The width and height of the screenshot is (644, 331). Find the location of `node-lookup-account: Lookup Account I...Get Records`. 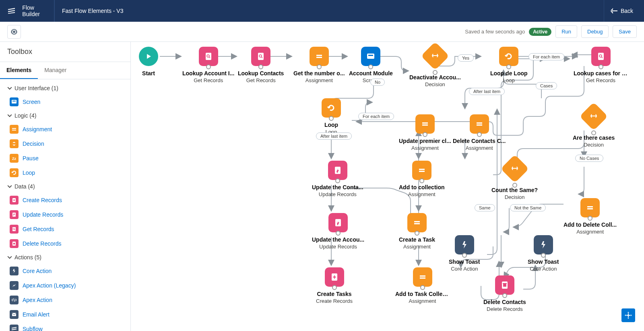

node-lookup-account: Lookup Account I...Get Records is located at coordinates (208, 65).